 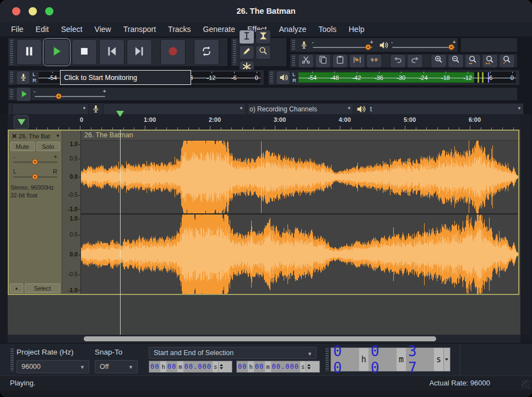 I want to click on vertical-scrollbar, so click(x=526, y=224).